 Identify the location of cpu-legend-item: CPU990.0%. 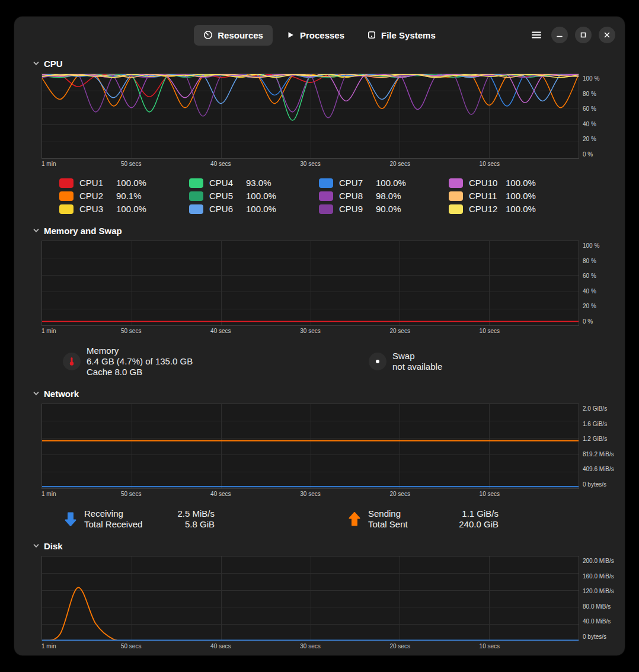
(384, 209).